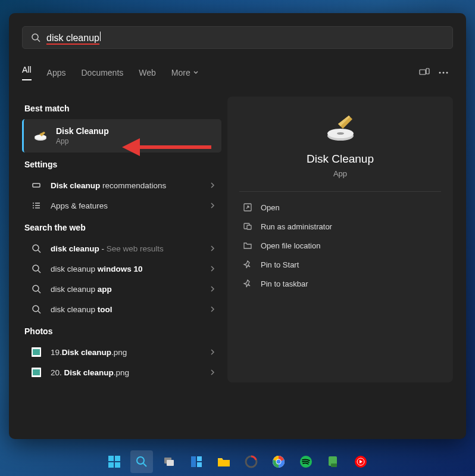 The width and height of the screenshot is (475, 476). What do you see at coordinates (102, 73) in the screenshot?
I see `tab-documents: Documents` at bounding box center [102, 73].